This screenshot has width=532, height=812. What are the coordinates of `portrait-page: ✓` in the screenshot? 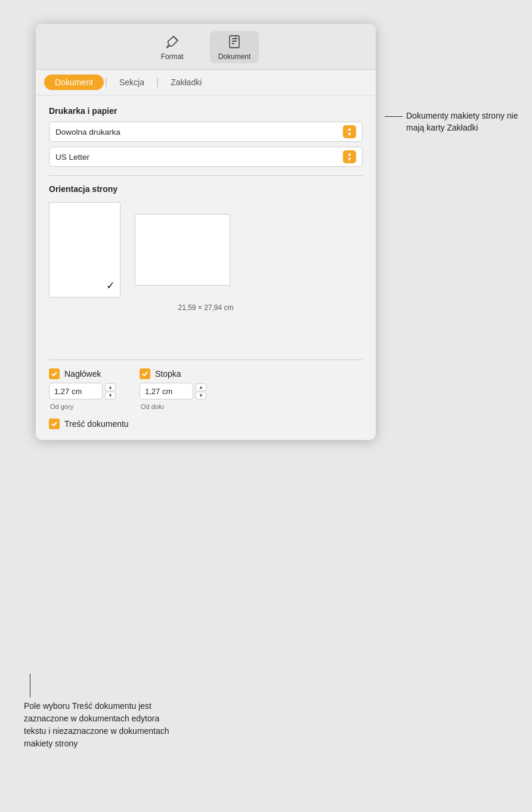 It's located at (85, 250).